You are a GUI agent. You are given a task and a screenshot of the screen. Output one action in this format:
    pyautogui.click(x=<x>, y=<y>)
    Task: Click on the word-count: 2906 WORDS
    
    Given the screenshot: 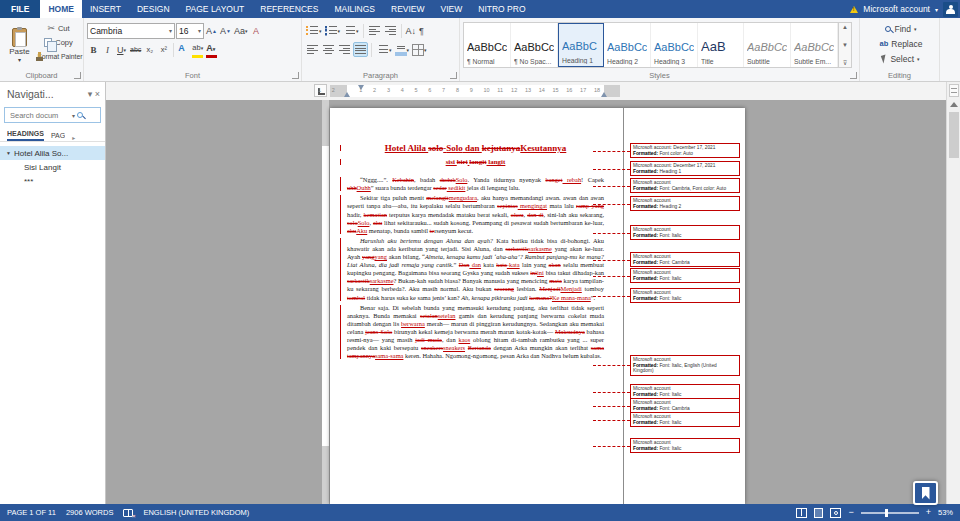 What is the action you would take?
    pyautogui.click(x=90, y=512)
    